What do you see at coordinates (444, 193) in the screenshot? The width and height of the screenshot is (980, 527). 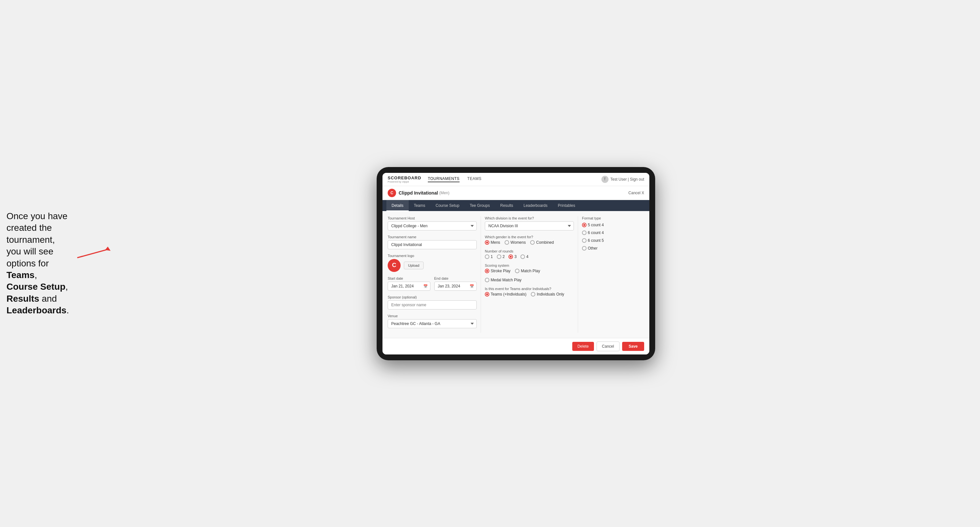 I see `tournament-subtitle: (Men)` at bounding box center [444, 193].